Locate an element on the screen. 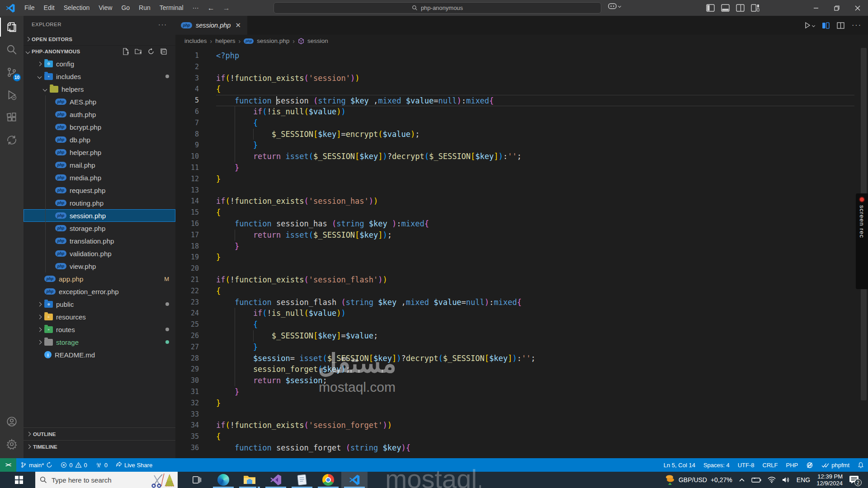  record-dot-icon is located at coordinates (862, 200).